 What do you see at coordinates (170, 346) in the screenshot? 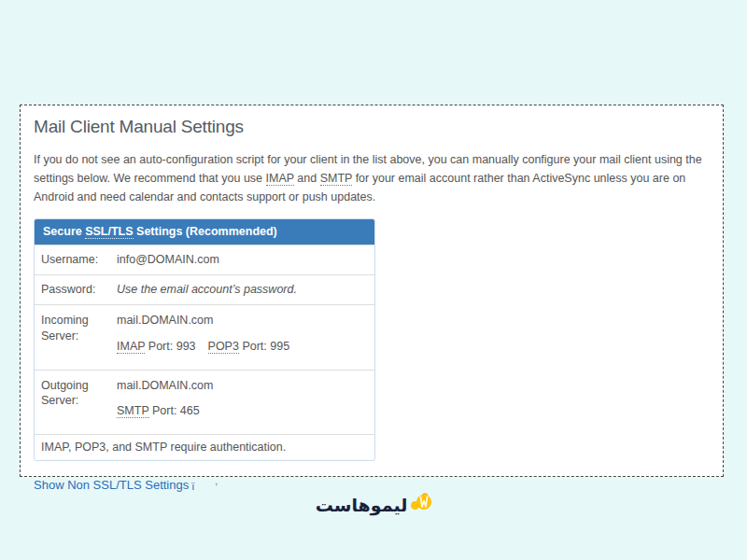
I see `imap-port-value: Port: 993` at bounding box center [170, 346].